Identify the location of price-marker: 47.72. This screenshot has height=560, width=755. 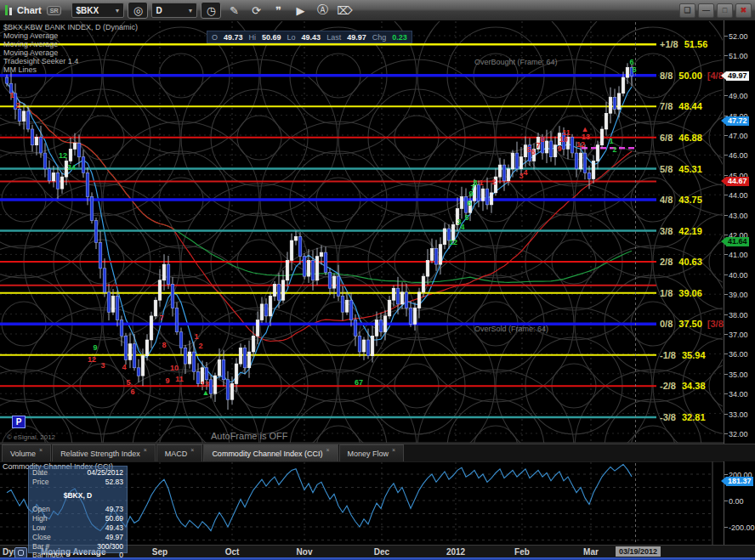
(738, 121).